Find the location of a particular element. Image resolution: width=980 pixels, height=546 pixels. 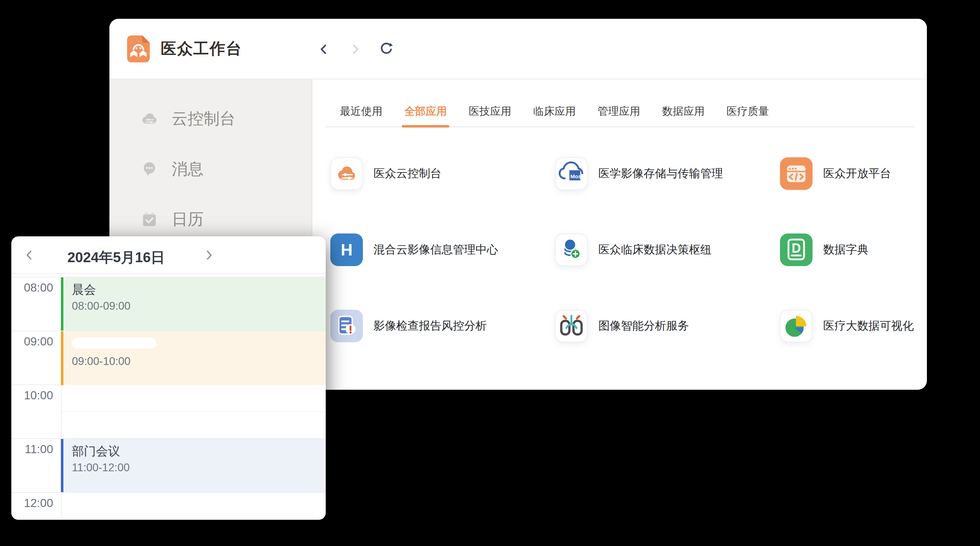

event-title: 部门会议 is located at coordinates (199, 451).